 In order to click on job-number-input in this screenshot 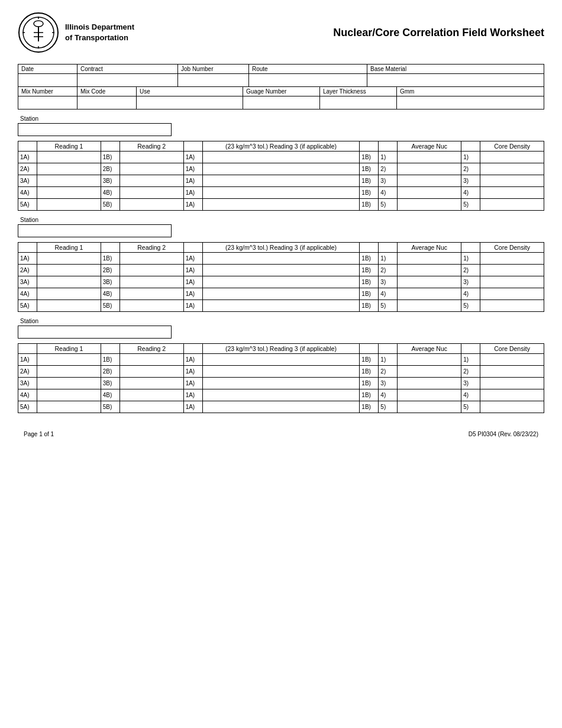, I will do `click(213, 80)`.